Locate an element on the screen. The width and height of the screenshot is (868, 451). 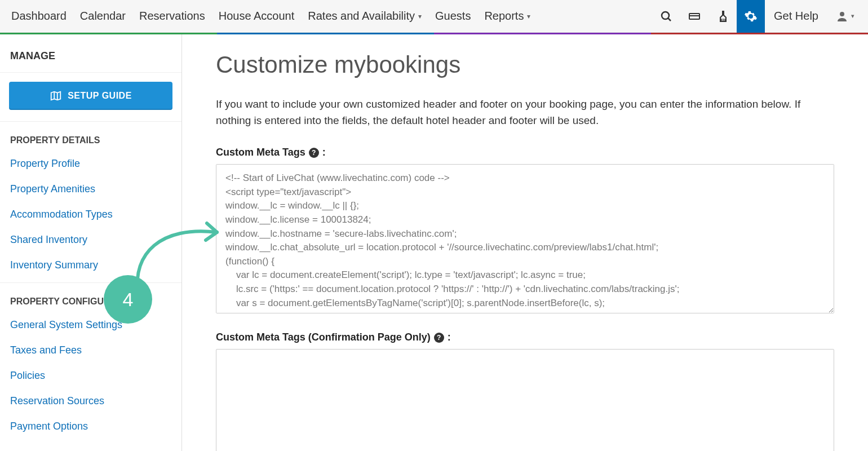
search-icon is located at coordinates (666, 16).